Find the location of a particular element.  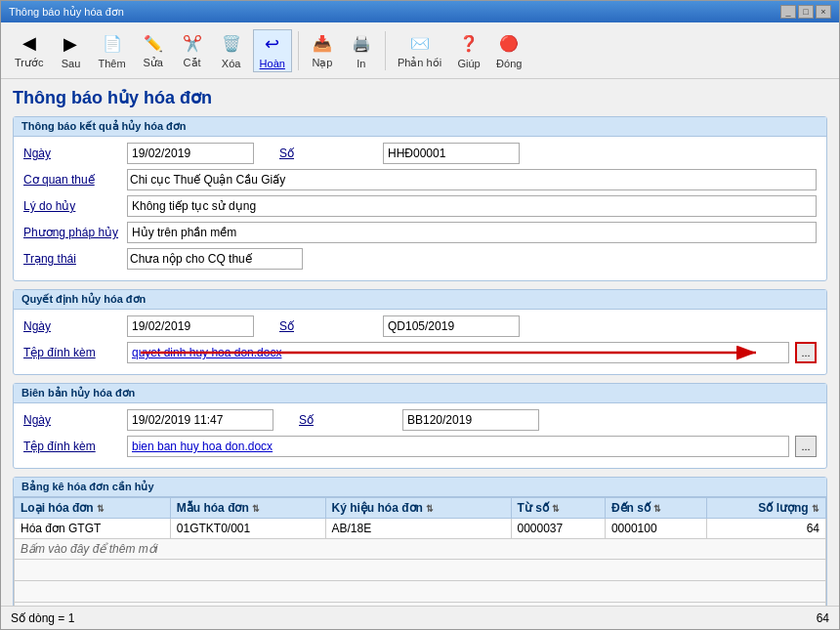

forward-icon: ▶ is located at coordinates (70, 44).